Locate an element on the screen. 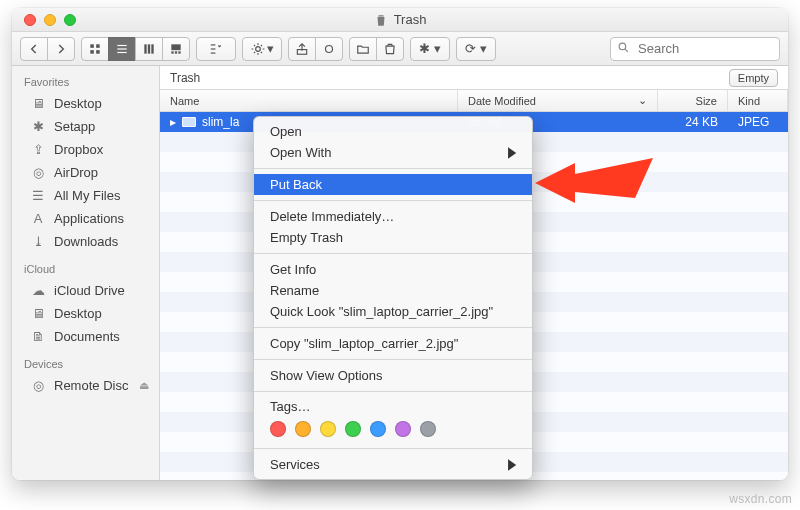 The image size is (800, 510). tag-orange is located at coordinates (303, 429).